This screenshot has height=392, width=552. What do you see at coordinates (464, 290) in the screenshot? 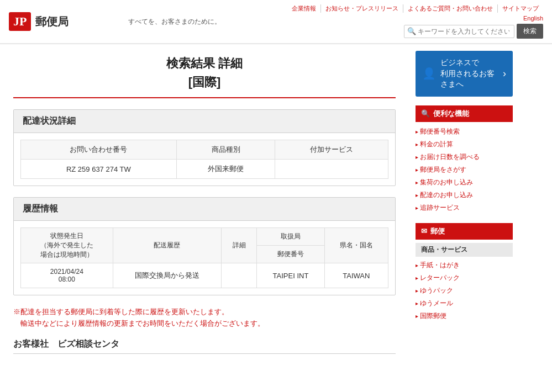
I see `sidebar-mail-links: 手紙・はがき レターパック ゆうパック ゆうメール 国際郵便` at bounding box center [464, 290].